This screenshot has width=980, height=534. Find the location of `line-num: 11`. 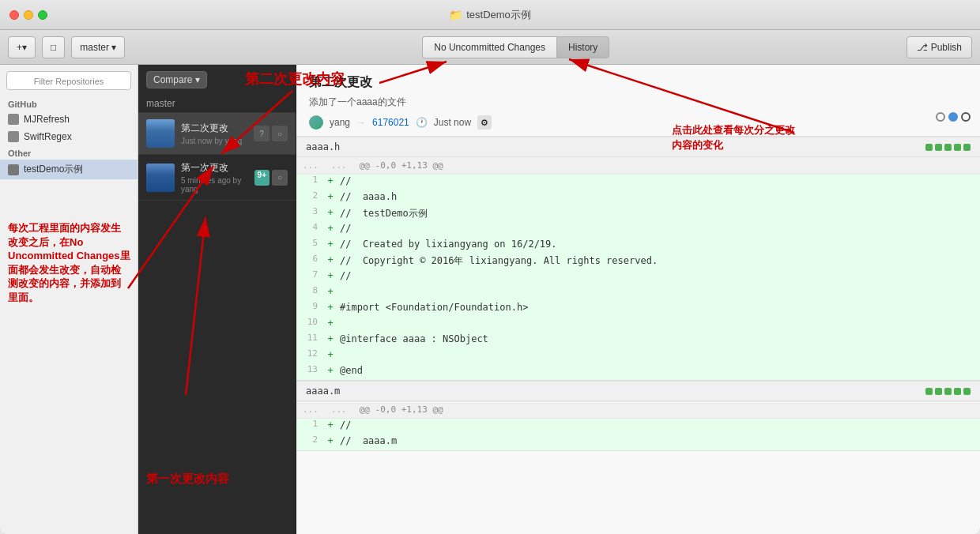

line-num: 11 is located at coordinates (310, 340).